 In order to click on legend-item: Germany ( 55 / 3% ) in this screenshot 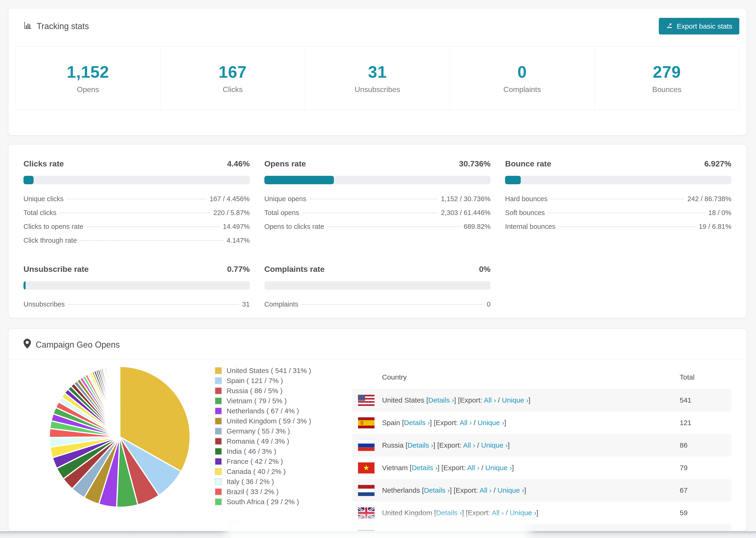, I will do `click(263, 431)`.